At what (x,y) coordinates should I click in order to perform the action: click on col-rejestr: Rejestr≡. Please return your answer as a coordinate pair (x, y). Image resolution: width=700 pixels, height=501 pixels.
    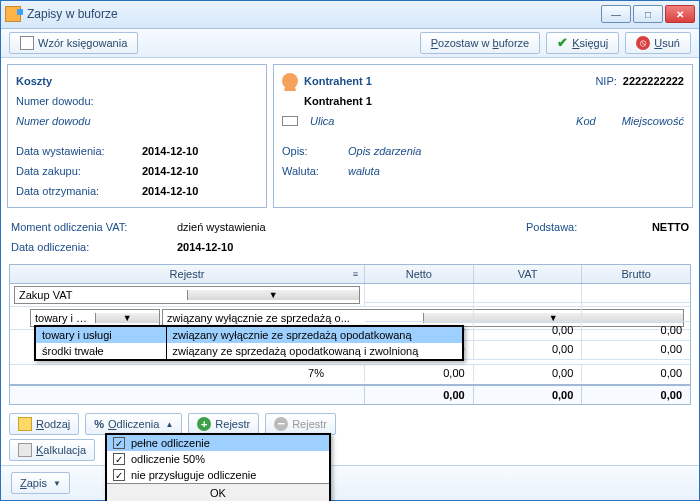
    Looking at the image, I should click on (188, 274).